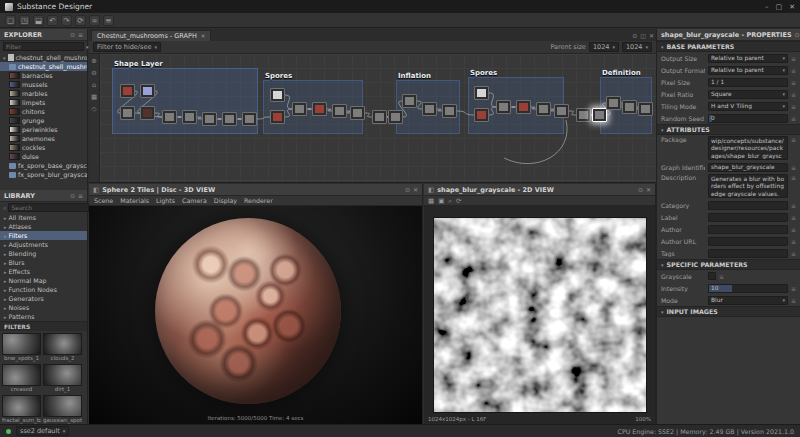 The height and width of the screenshot is (437, 800). I want to click on view3d-menu-scene: Scene, so click(104, 200).